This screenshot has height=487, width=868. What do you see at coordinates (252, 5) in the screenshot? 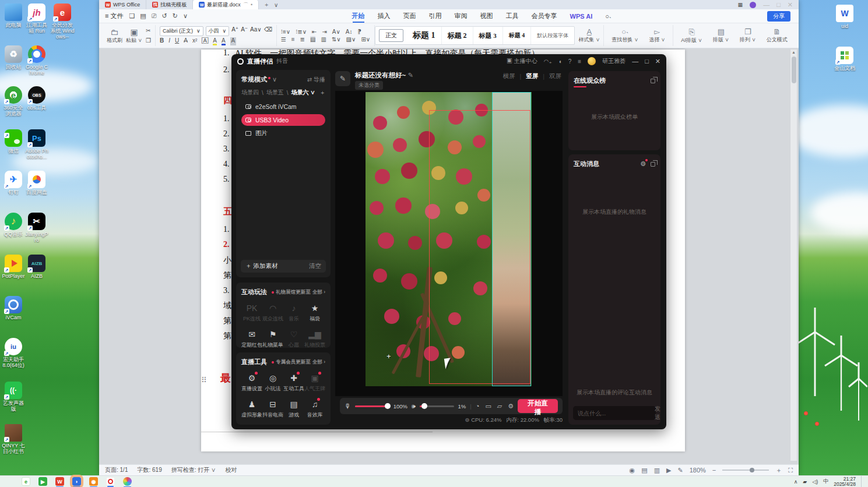
I see `tab-pin-icon: •` at bounding box center [252, 5].